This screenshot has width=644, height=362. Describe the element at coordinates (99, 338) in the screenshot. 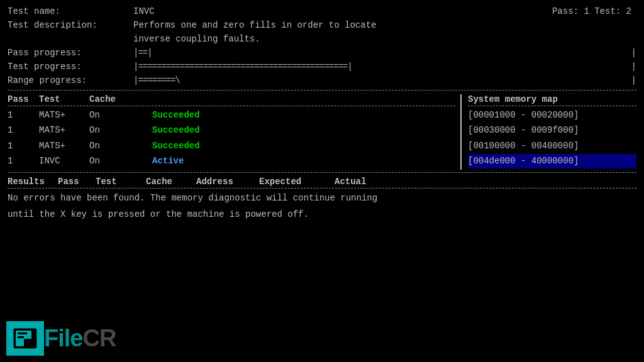

I see `watermark-cr: CR` at that location.